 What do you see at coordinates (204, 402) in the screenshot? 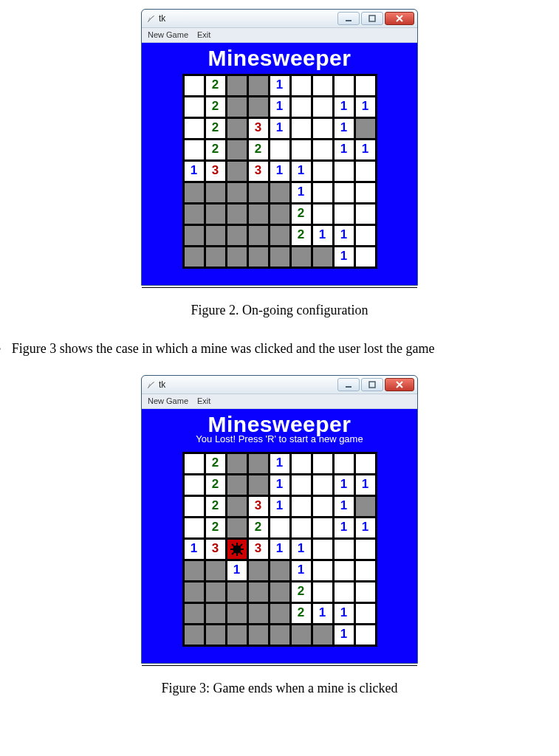
I see `menu-exit: Exit` at bounding box center [204, 402].